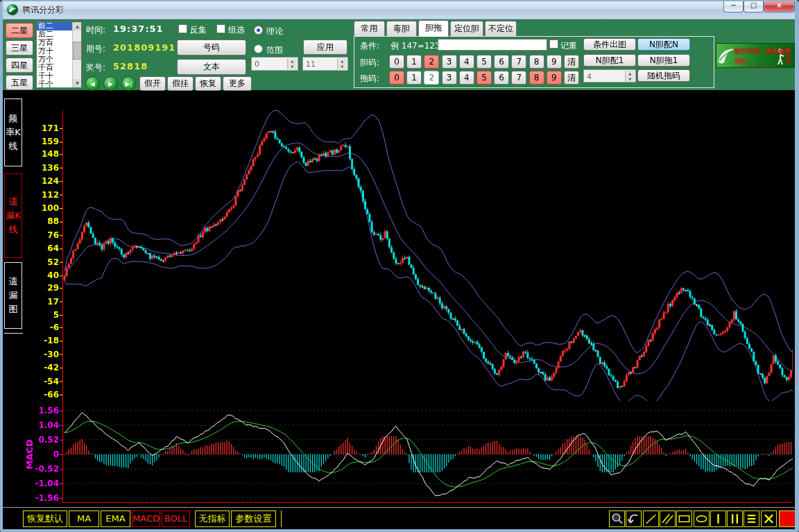 Image resolution: width=799 pixels, height=532 pixels. What do you see at coordinates (78, 83) in the screenshot?
I see `scroll-down-icon: ▼` at bounding box center [78, 83].